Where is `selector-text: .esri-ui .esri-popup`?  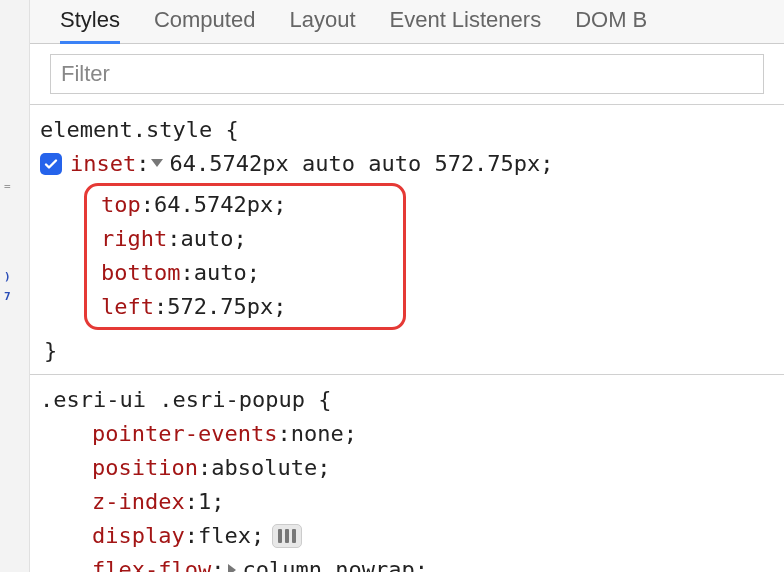 selector-text: .esri-ui .esri-popup is located at coordinates (172, 400).